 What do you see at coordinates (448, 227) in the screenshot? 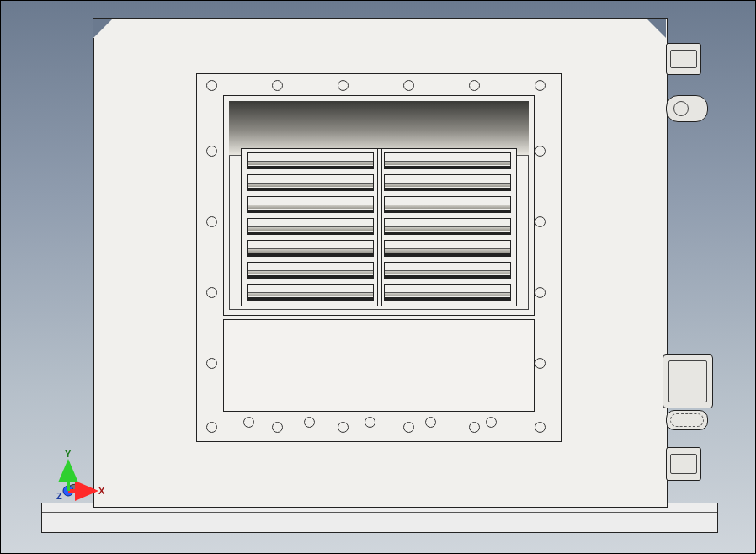
I see `louver-column-right` at bounding box center [448, 227].